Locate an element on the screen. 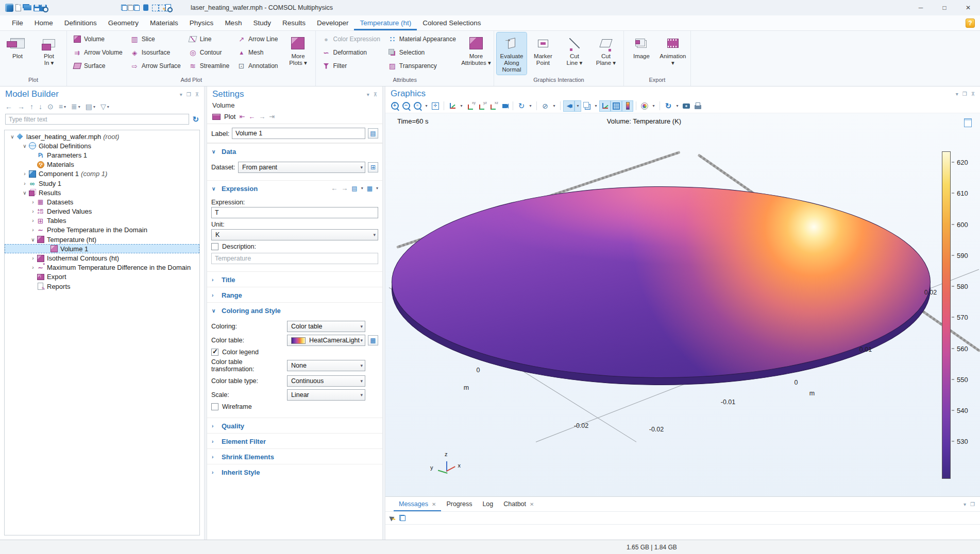  previous-plot-icon: ← is located at coordinates (251, 116).